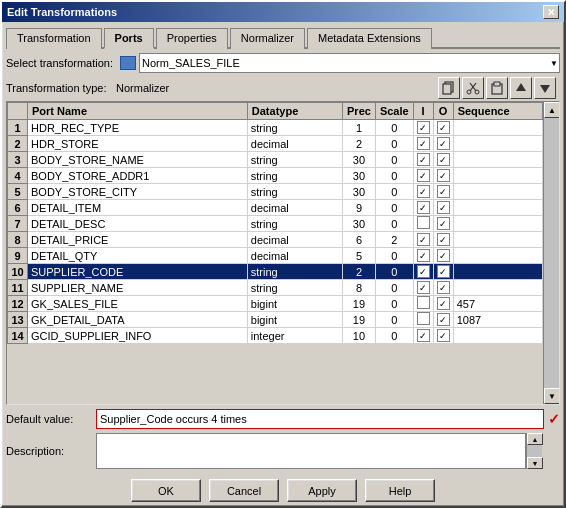 The width and height of the screenshot is (566, 508). I want to click on apply-button: Apply, so click(322, 490).